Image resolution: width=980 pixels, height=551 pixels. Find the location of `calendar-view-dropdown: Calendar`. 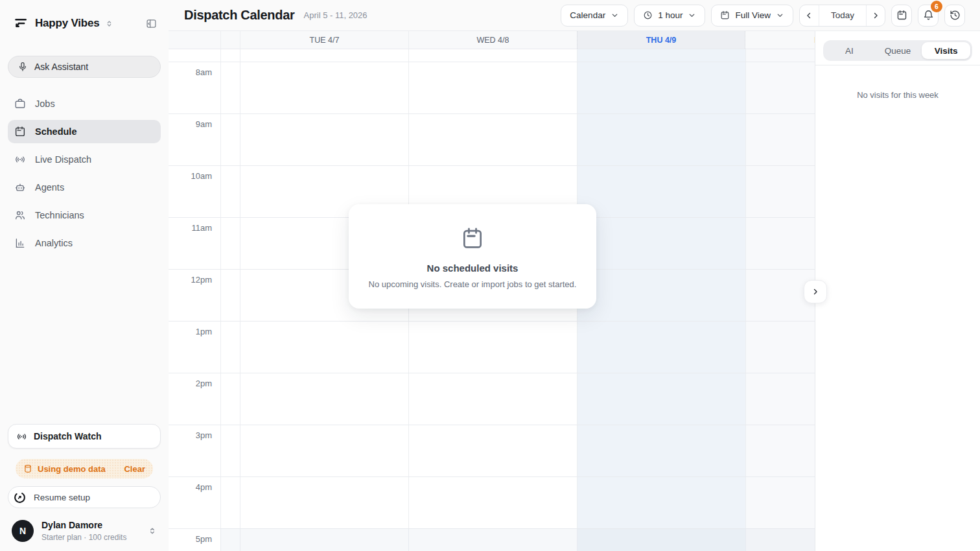

calendar-view-dropdown: Calendar is located at coordinates (594, 16).